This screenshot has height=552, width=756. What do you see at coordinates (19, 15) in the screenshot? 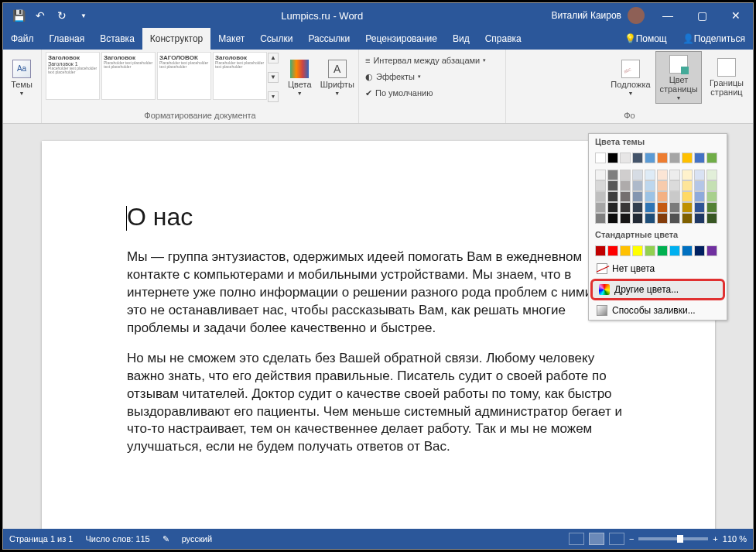
I see `save-icon: 💾` at bounding box center [19, 15].